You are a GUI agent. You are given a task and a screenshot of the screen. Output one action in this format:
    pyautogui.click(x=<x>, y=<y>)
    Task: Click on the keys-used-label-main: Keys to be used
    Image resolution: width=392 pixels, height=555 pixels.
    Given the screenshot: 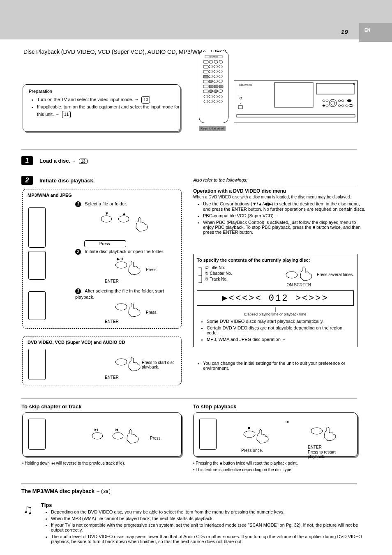 What is the action you would take?
    pyautogui.click(x=212, y=128)
    